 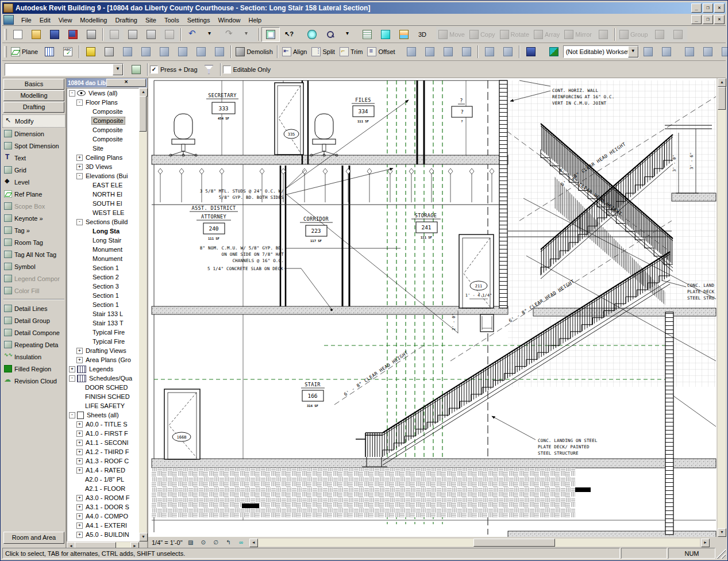 What do you see at coordinates (103, 507) in the screenshot?
I see `tree-item-a3-1-door-s: +A3.1 - DOOR S` at bounding box center [103, 507].